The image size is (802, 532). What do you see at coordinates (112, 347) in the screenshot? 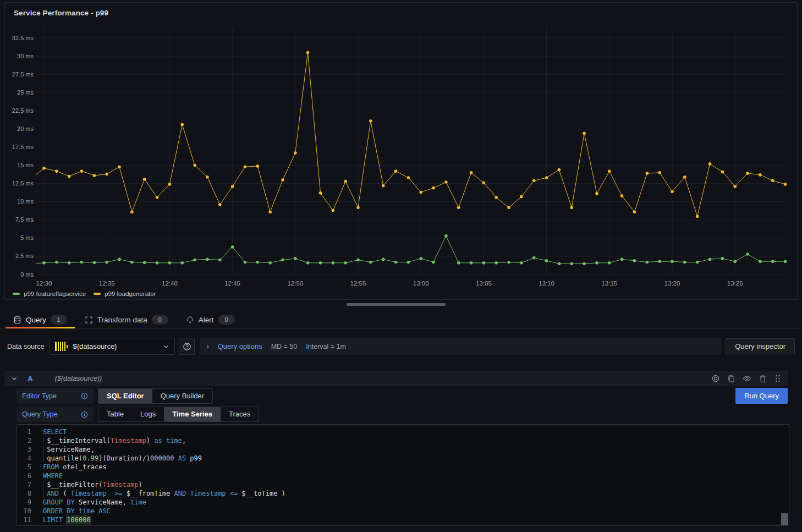
I see `data-source-picker: ${datasource}` at bounding box center [112, 347].